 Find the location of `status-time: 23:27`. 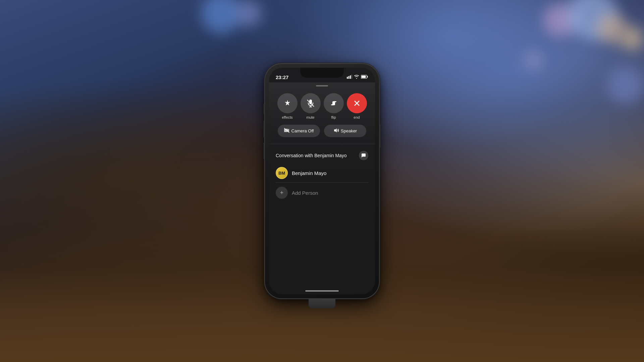

status-time: 23:27 is located at coordinates (282, 77).